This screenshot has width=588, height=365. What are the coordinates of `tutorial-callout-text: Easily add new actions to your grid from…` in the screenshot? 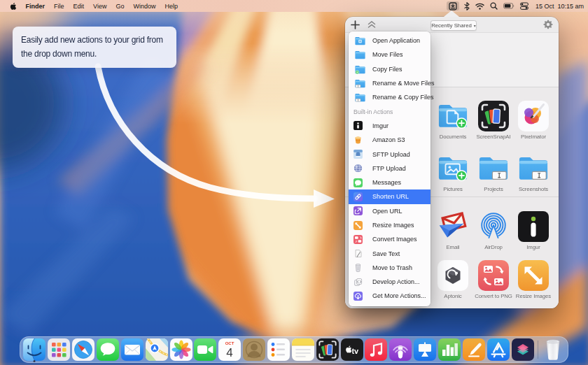 It's located at (92, 47).